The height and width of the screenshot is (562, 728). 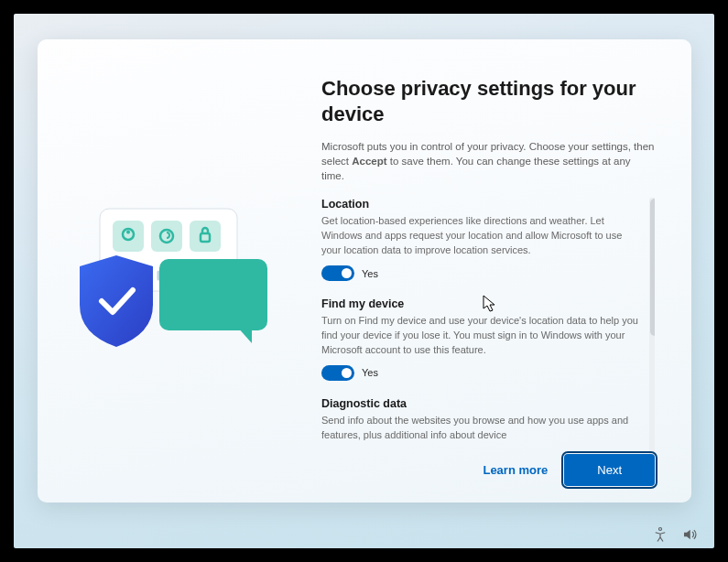 I want to click on privacy-illustration, so click(x=173, y=286).